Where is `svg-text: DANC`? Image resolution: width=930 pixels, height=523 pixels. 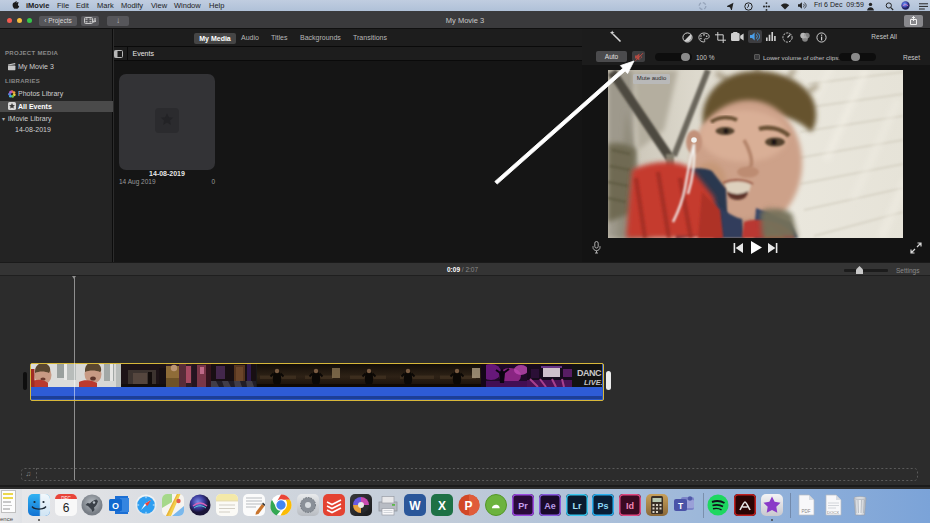
svg-text: DANC is located at coordinates (590, 373).